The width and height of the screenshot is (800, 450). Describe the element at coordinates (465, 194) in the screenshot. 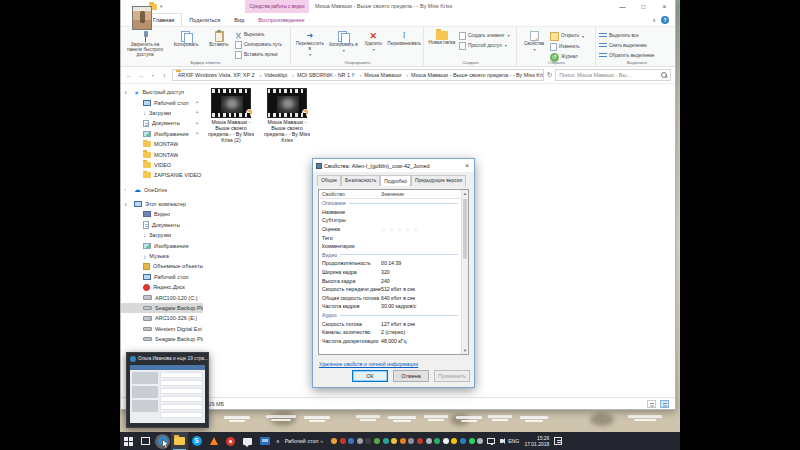

I see `scroll-up-icon: ▲` at that location.